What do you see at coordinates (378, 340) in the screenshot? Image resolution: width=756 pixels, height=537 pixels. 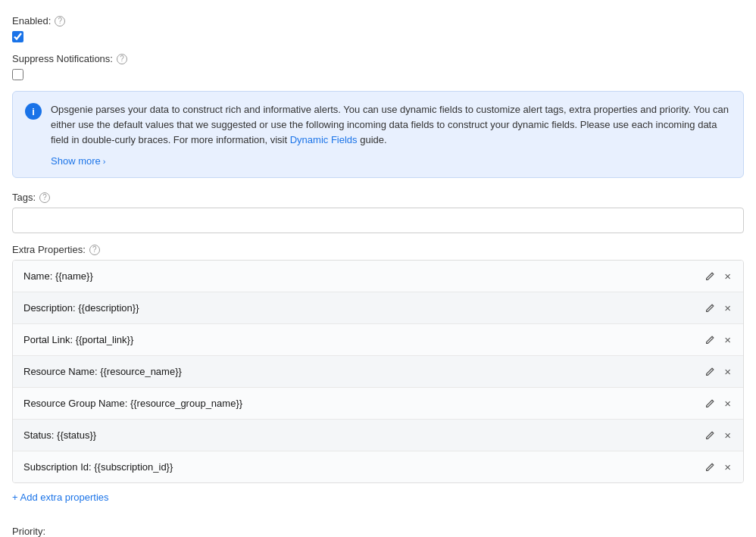 I see `property-row: Portal Link: {{portal_link}} ×` at bounding box center [378, 340].